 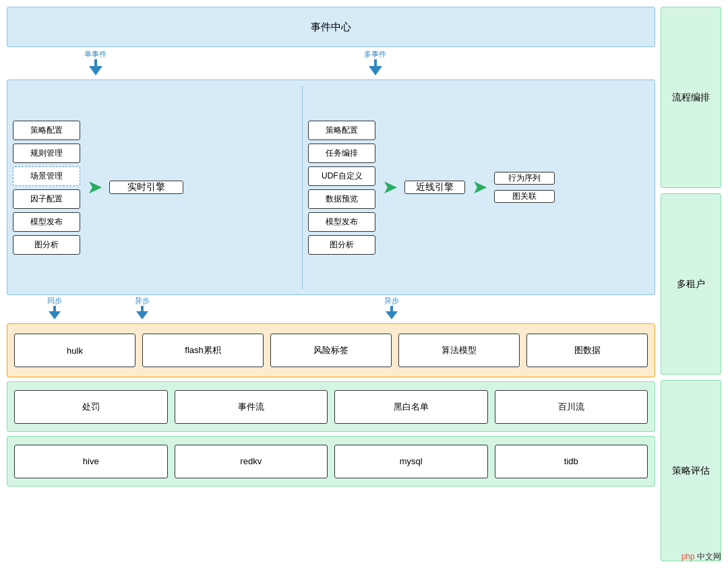 What do you see at coordinates (47, 245) in the screenshot?
I see `left-ctrl-5: 图分析` at bounding box center [47, 245].